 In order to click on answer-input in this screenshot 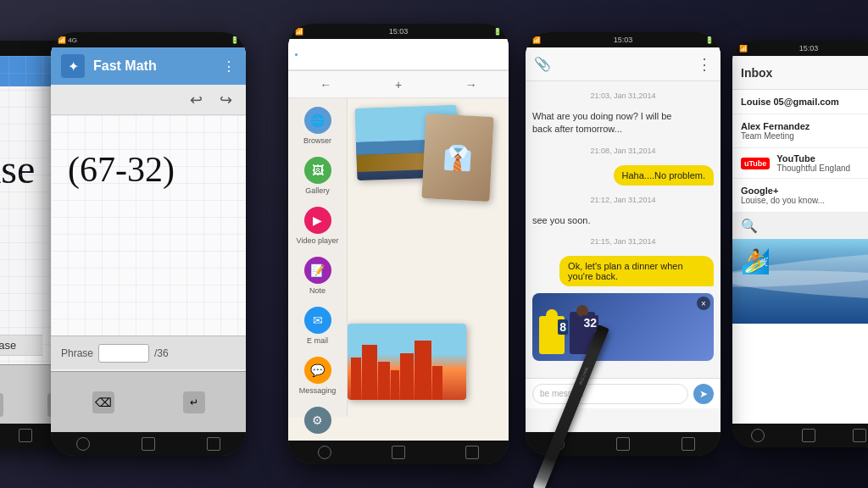, I will do `click(124, 353)`.